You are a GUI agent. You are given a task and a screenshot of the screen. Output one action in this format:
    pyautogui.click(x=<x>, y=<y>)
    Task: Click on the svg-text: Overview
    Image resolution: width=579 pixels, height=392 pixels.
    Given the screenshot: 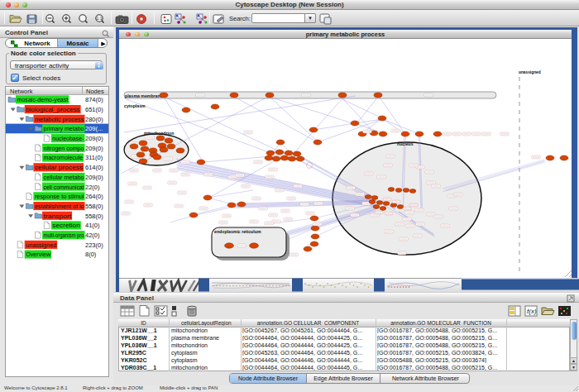 What is the action you would take?
    pyautogui.click(x=38, y=255)
    